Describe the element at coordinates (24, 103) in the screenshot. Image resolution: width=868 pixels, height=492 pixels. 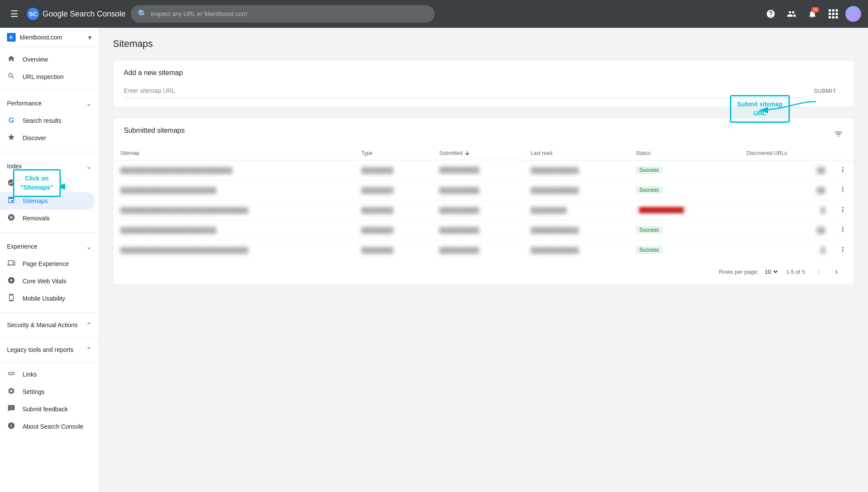
I see `performance-label: Performance` at that location.